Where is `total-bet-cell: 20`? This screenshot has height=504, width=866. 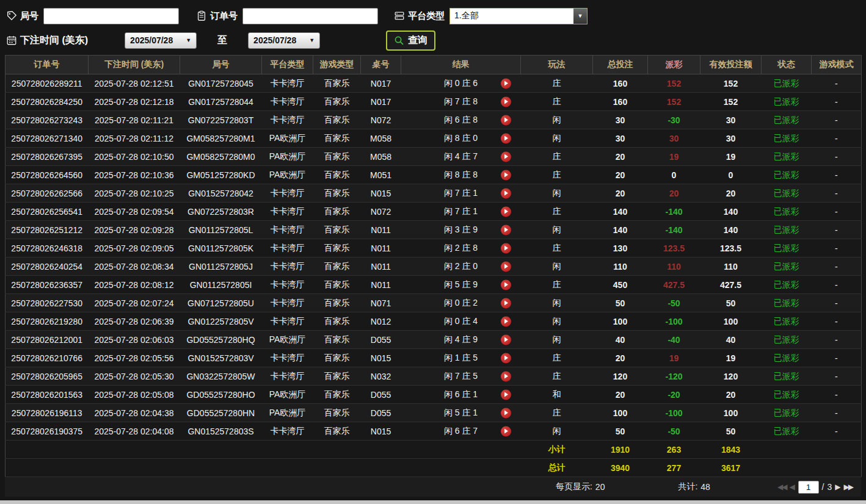
total-bet-cell: 20 is located at coordinates (620, 395).